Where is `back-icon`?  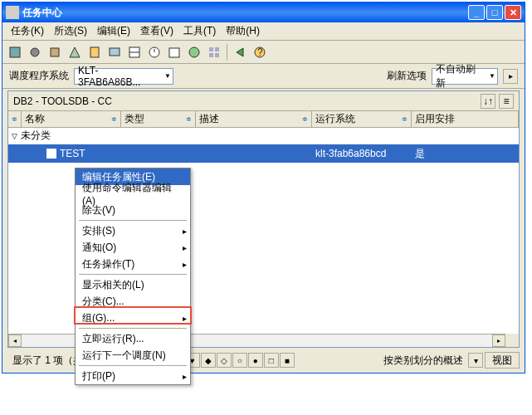 back-icon is located at coordinates (240, 52).